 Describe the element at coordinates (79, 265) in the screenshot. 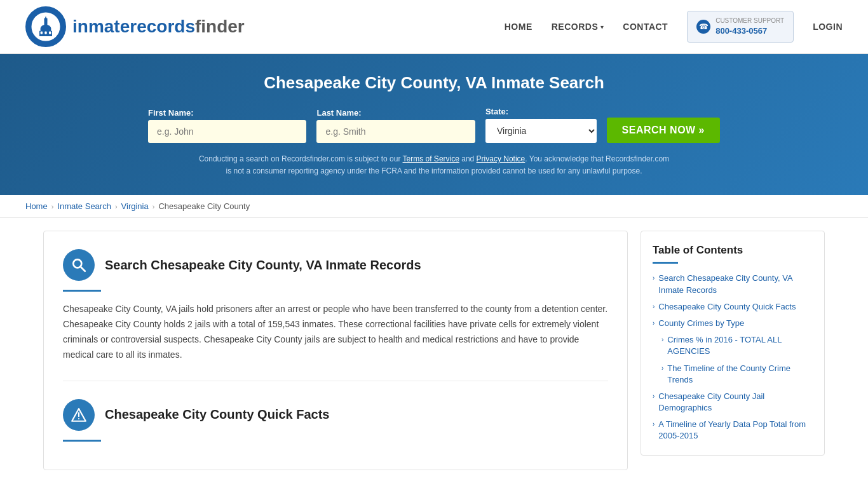

I see `search-section-icon` at that location.